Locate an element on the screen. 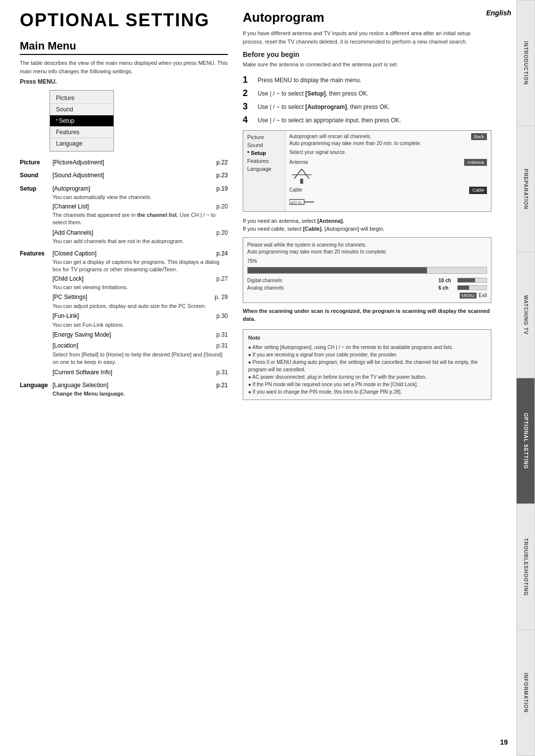 This screenshot has height=756, width=535. step-1: 1 Press MENU to display the main menu. is located at coordinates (367, 80).